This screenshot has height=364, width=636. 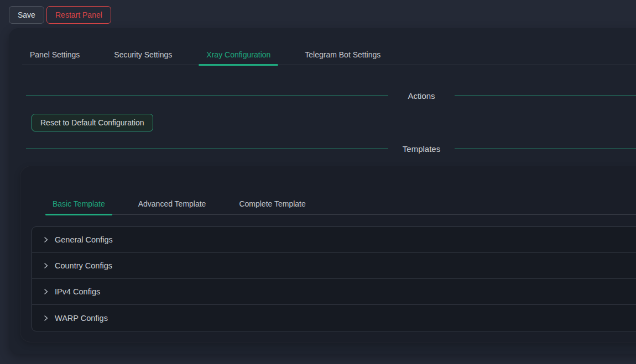 I want to click on accordion-item-label: General Configs, so click(x=84, y=240).